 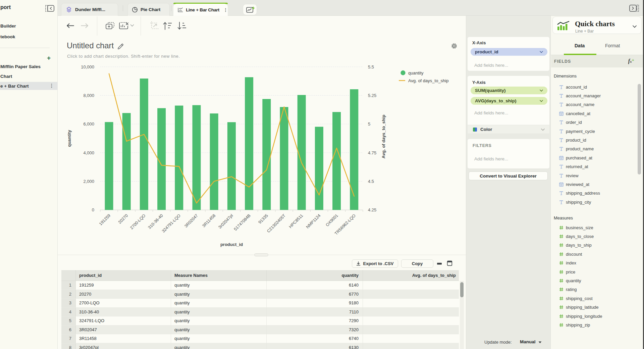 I want to click on svg-text: 20270, so click(x=123, y=219).